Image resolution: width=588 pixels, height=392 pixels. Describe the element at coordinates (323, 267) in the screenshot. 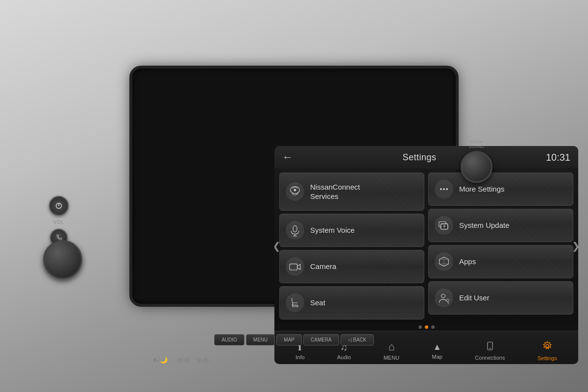

I see `camera-label: Camera` at that location.